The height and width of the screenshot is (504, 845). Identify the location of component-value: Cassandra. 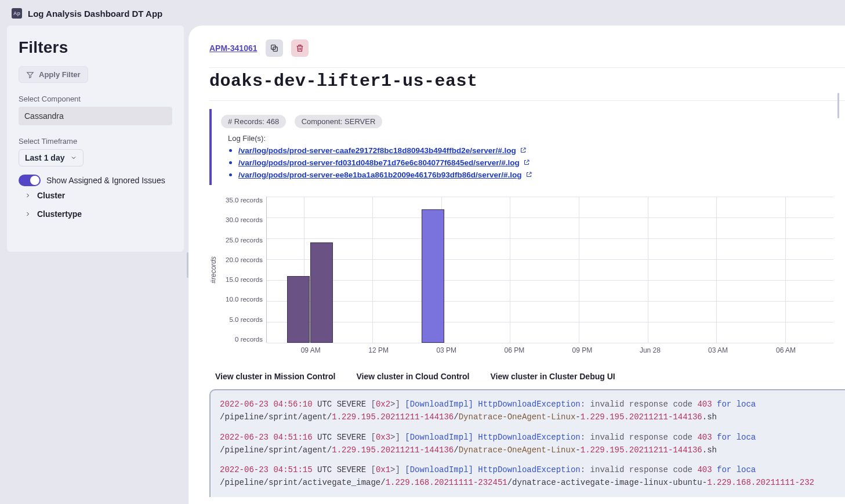
(44, 116).